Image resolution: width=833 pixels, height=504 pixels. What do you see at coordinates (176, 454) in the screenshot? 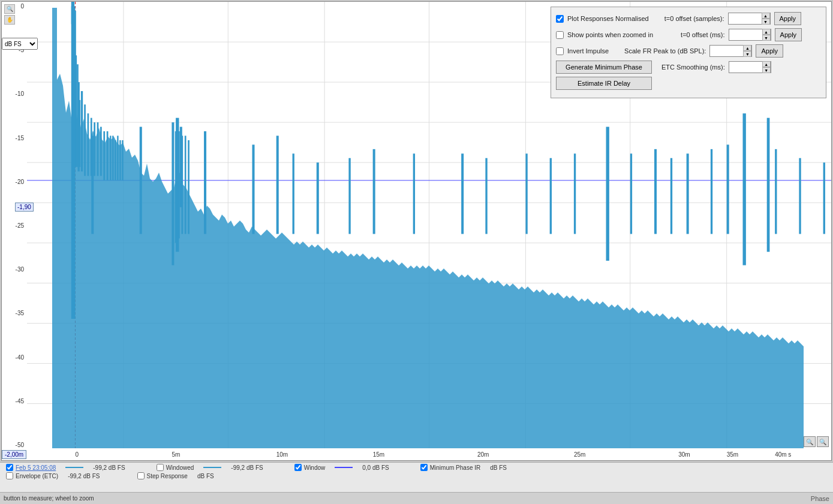
I see `x-label-5m: 5m` at bounding box center [176, 454].